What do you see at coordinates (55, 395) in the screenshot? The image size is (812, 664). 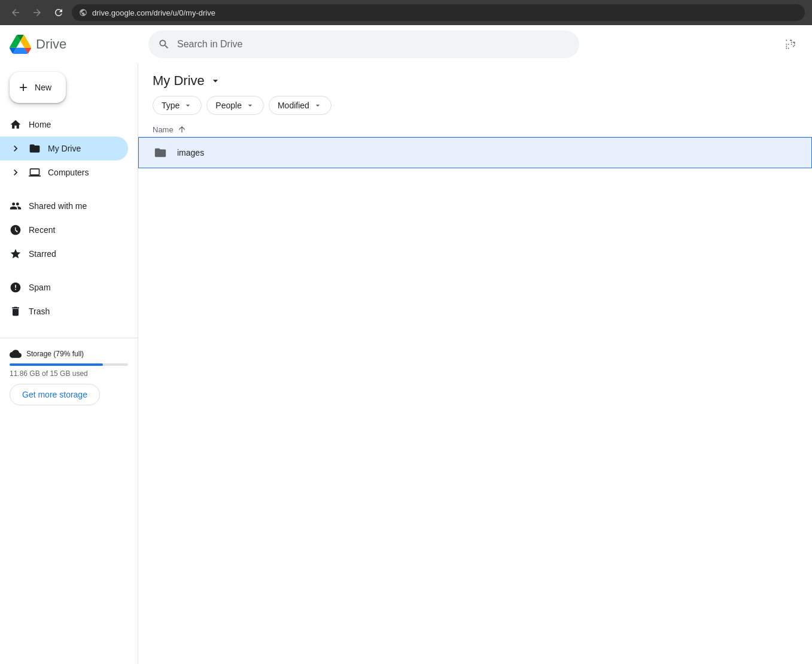 I see `get-more-storage-button: Get more storage` at bounding box center [55, 395].